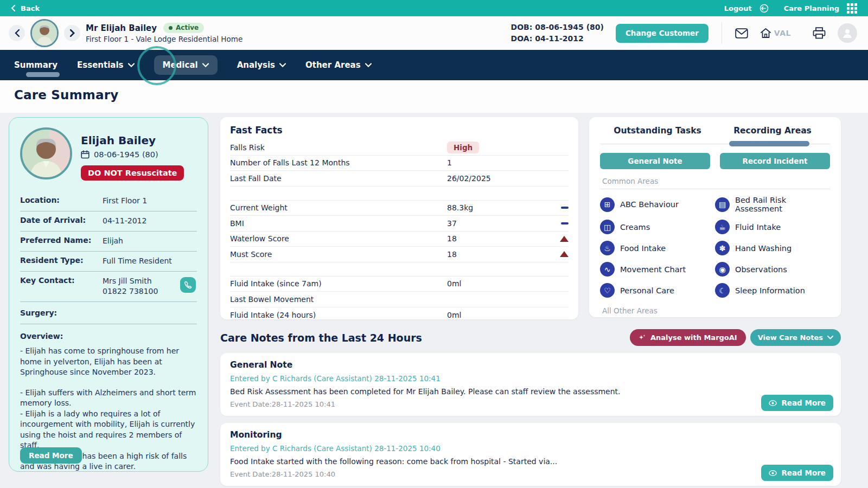 Image resolution: width=868 pixels, height=488 pixels. What do you see at coordinates (776, 33) in the screenshot?
I see `home-location-group: VAL` at bounding box center [776, 33].